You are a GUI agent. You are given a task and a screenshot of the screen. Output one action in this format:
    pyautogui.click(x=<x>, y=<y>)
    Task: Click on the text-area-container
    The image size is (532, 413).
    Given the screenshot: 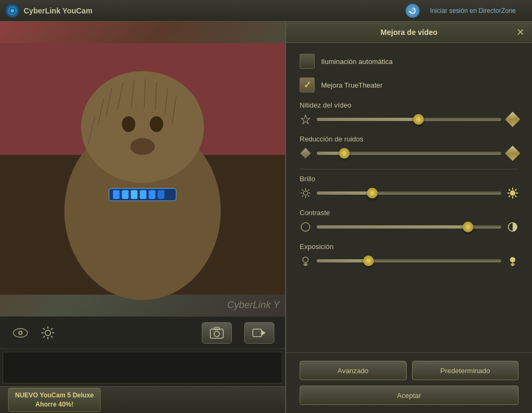 What is the action you would take?
    pyautogui.click(x=143, y=367)
    